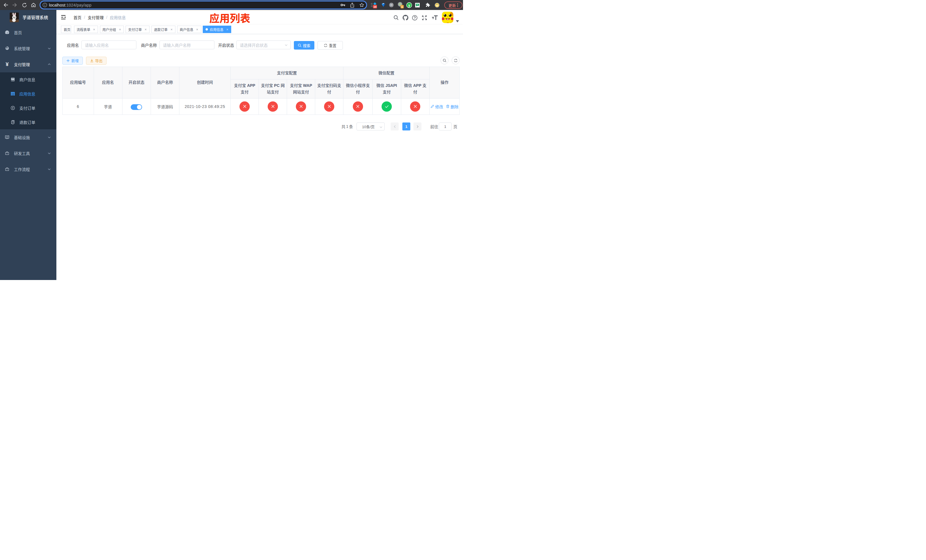 The height and width of the screenshot is (560, 926). Describe the element at coordinates (375, 7) in the screenshot. I see `svg-text: 10` at that location.